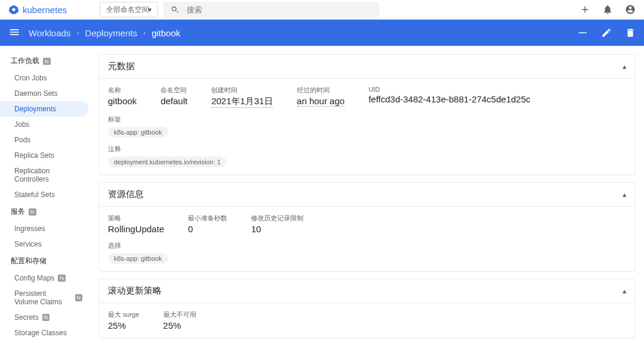 This screenshot has width=644, height=343. I want to click on field-label: 选择, so click(138, 245).